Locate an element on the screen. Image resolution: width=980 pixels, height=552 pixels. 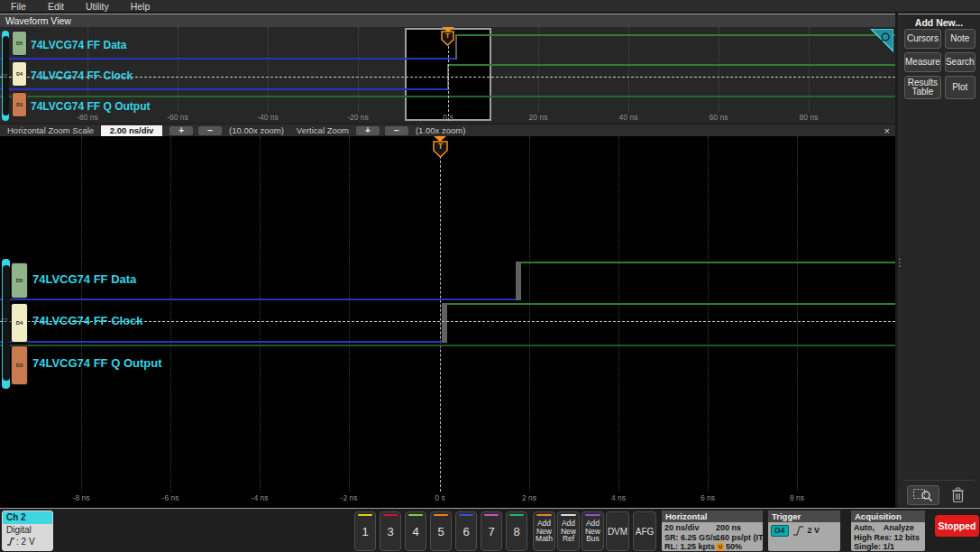
ref-color-strip is located at coordinates (568, 515).